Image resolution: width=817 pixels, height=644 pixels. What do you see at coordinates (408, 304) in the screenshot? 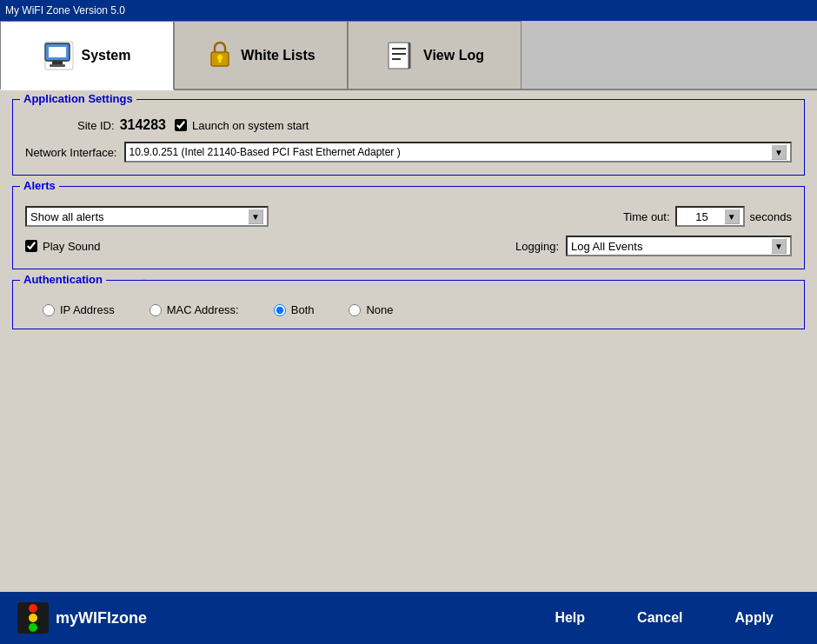
I see `auth-section: Authentication IP Address MAC Address: B…` at bounding box center [408, 304].